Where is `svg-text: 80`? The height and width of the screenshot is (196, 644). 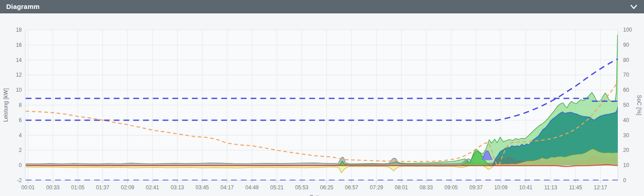
svg-text: 80 is located at coordinates (626, 60).